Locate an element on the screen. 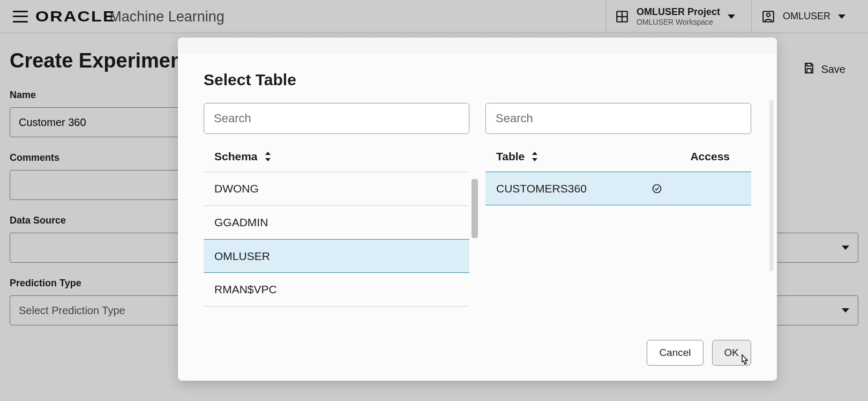 This screenshot has height=401, width=868. schema-list: DWONGGGADMINOMLUSERRMAN$VPC is located at coordinates (336, 239).